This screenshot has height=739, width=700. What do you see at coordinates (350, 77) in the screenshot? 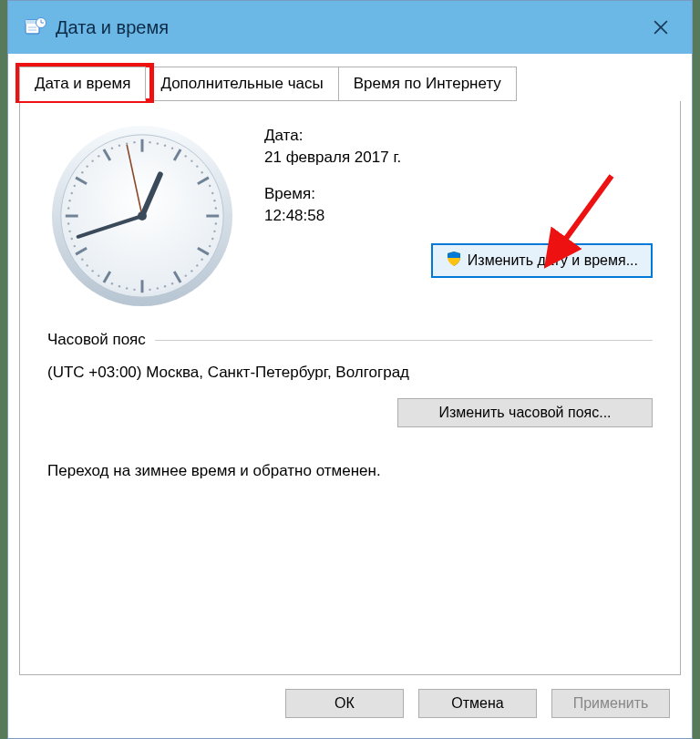
I see `tab-strip: Дата и время Дополнительные часы Время п…` at bounding box center [350, 77].